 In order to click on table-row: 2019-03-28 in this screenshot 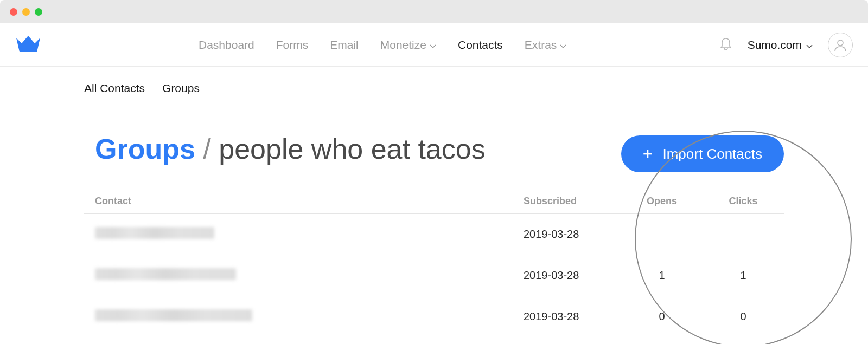, I will do `click(434, 235)`.